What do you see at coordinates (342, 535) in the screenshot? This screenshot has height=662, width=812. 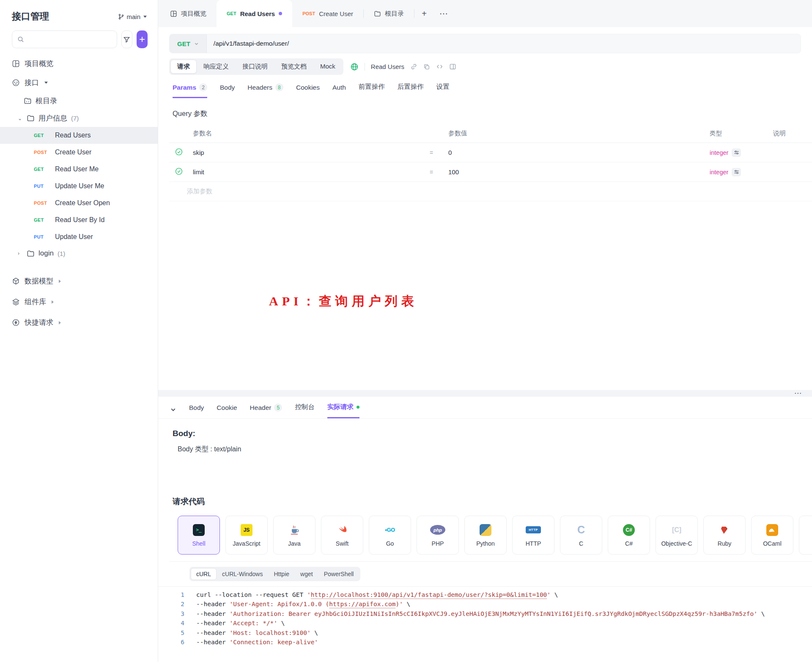 I see `language-card-swift: Swift` at bounding box center [342, 535].